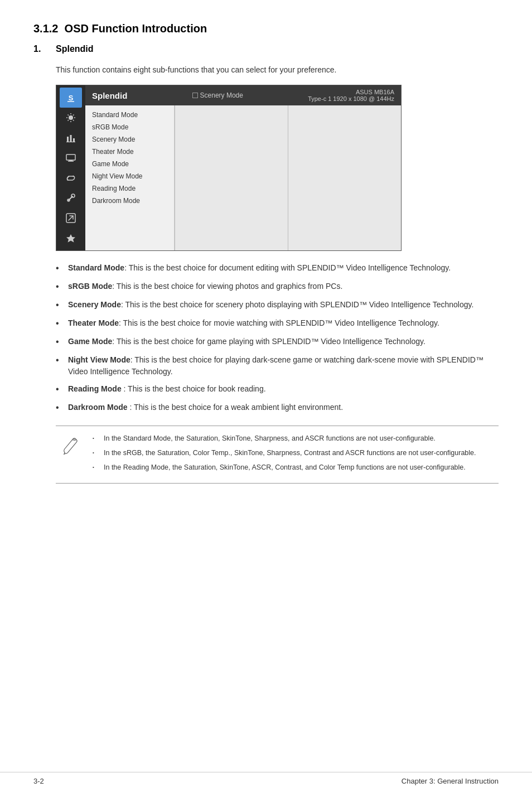  I want to click on bullet-text: Night View Mode: This is the best choice…, so click(283, 366).